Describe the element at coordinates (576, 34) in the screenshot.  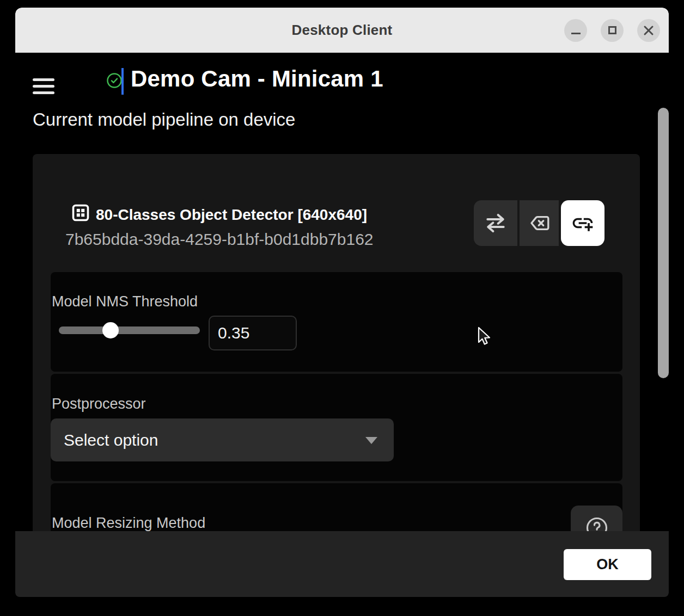
I see `minimize-icon` at that location.